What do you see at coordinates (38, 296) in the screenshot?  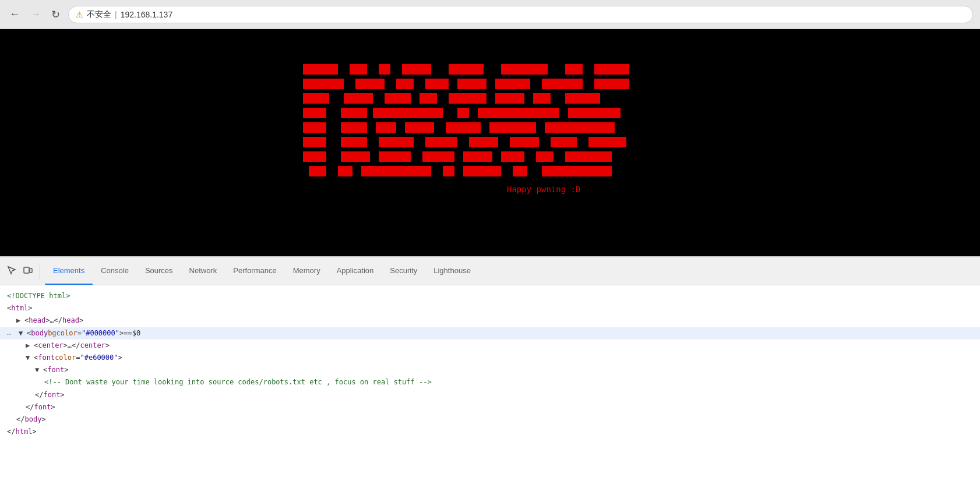 I see `doctype-text: <!DOCTYPE html>` at bounding box center [38, 296].